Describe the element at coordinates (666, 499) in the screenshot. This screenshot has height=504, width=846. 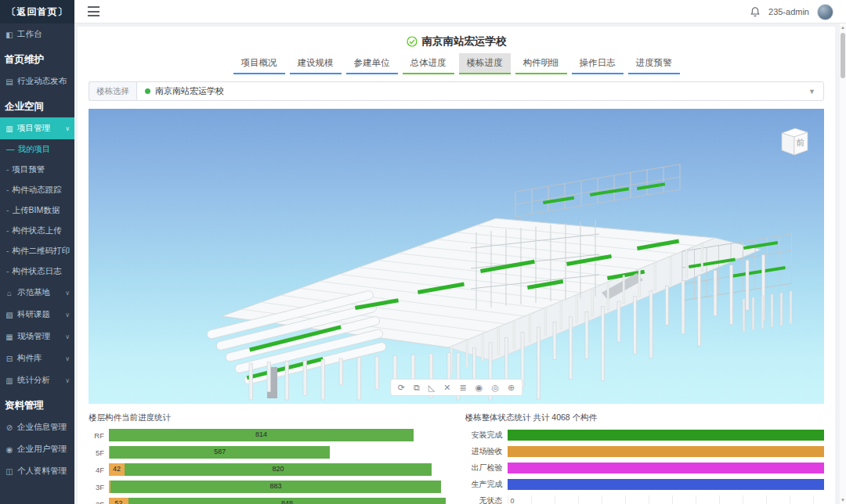
I see `bar-track: 0` at that location.